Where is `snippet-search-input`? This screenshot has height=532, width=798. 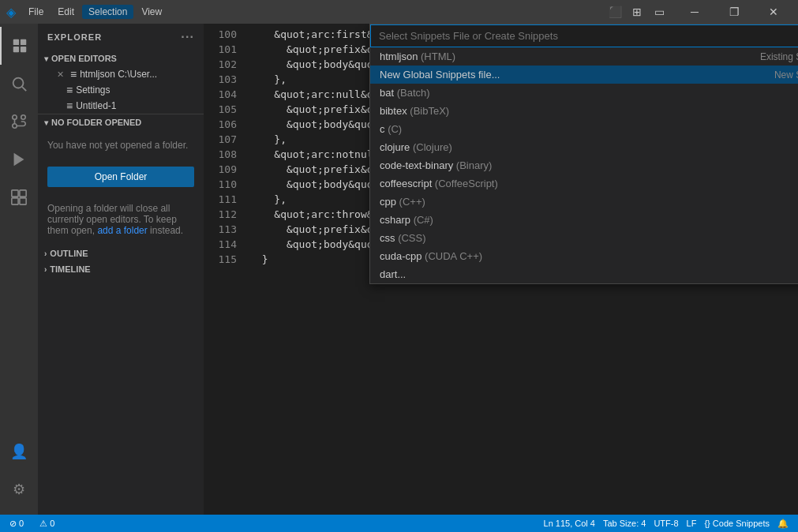
snippet-search-input is located at coordinates (589, 36).